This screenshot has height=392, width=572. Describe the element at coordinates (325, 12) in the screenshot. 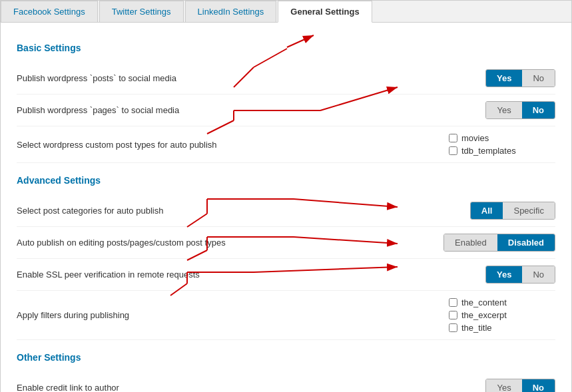

I see `tab-general: General Settings` at that location.